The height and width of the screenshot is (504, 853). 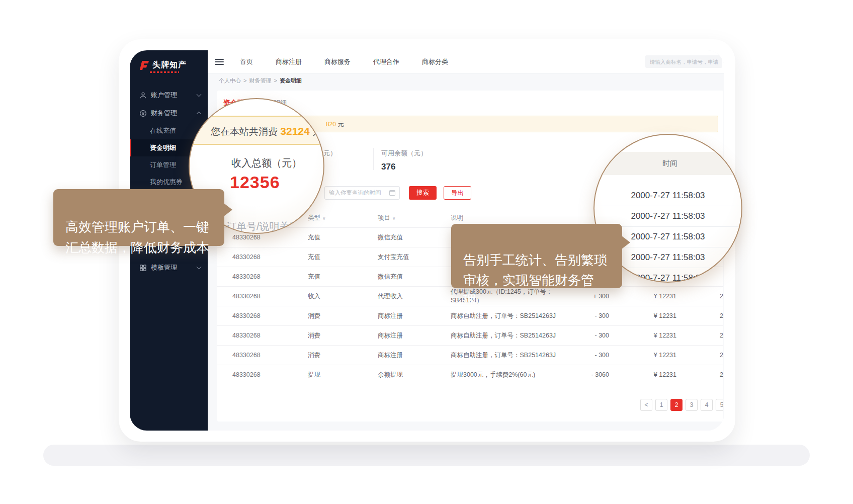 What do you see at coordinates (466, 80) in the screenshot?
I see `breadcrumb: 个人中心>财务管理>资金明细` at bounding box center [466, 80].